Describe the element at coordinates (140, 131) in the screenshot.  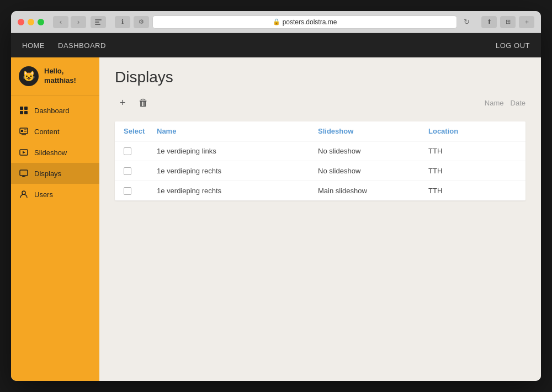
I see `th-select: Select` at that location.